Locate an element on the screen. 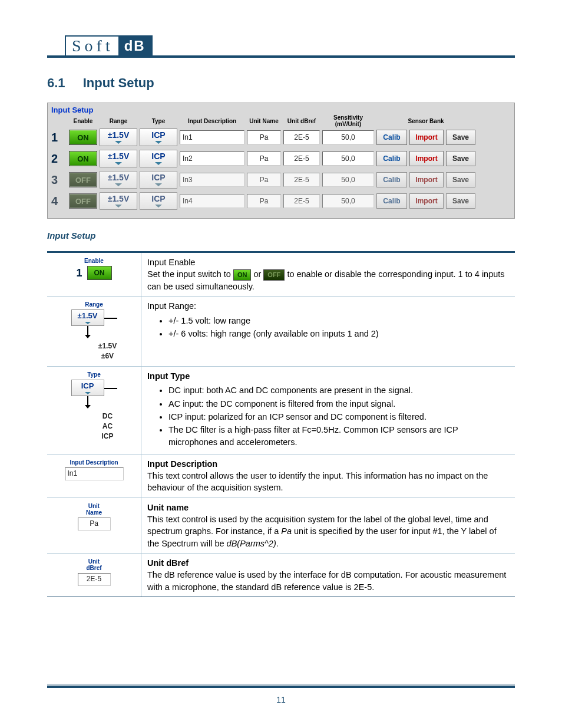  logo-left: Soft is located at coordinates (92, 46).